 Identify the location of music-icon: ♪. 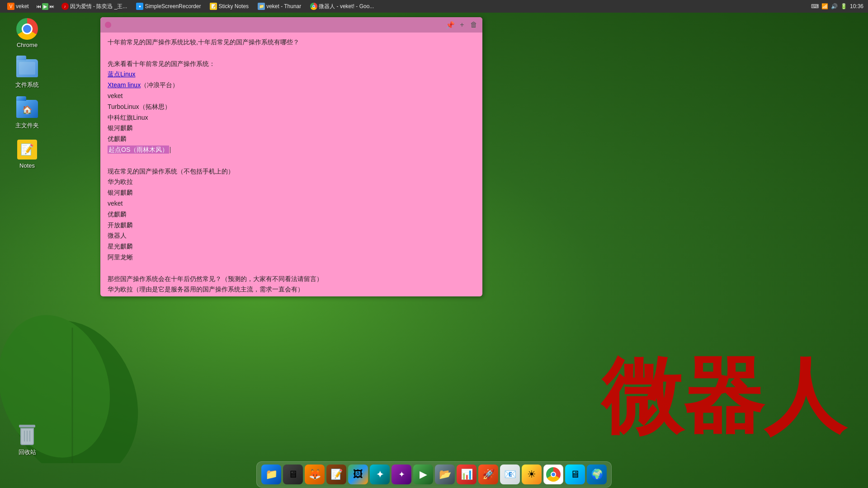
(65, 6).